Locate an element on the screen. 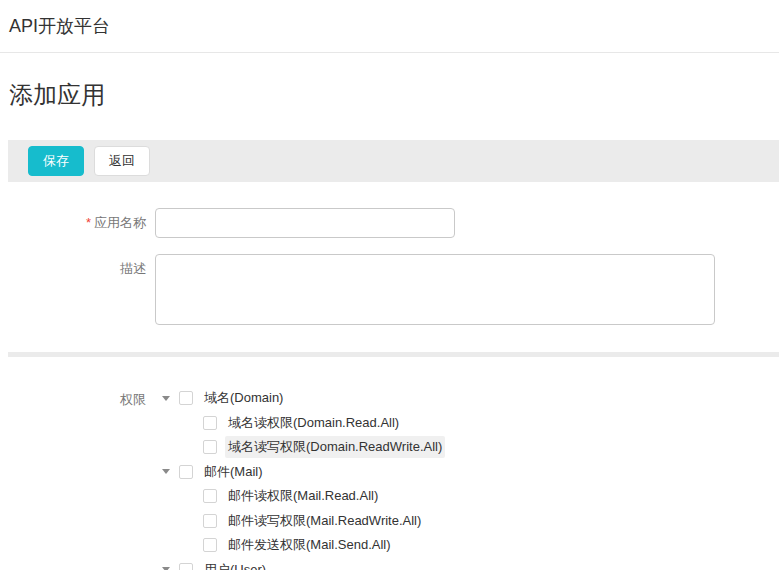  save-button: 保存 is located at coordinates (56, 161).